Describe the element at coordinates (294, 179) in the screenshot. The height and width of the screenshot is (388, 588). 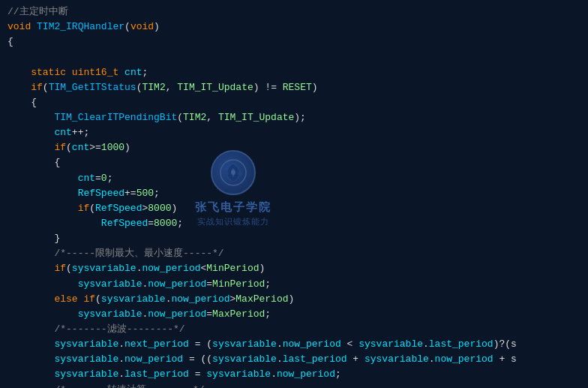
I see `code-line-12: cnt=0;` at that location.